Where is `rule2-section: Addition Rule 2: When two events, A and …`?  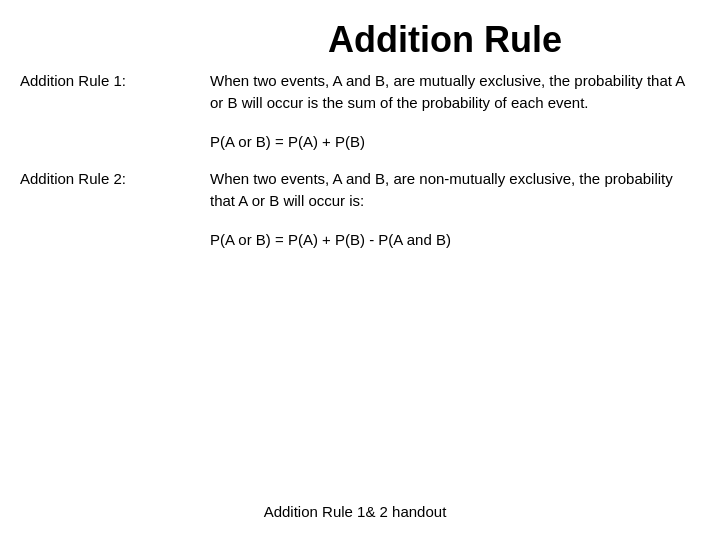
rule2-section: Addition Rule 2: When two events, A and … is located at coordinates (355, 190).